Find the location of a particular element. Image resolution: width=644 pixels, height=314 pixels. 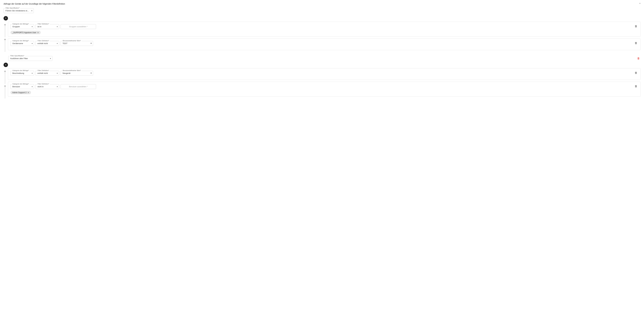

filter-spec-middle-row: Filter-Spezifikation* Führen Sie mindest… is located at coordinates (324, 58).